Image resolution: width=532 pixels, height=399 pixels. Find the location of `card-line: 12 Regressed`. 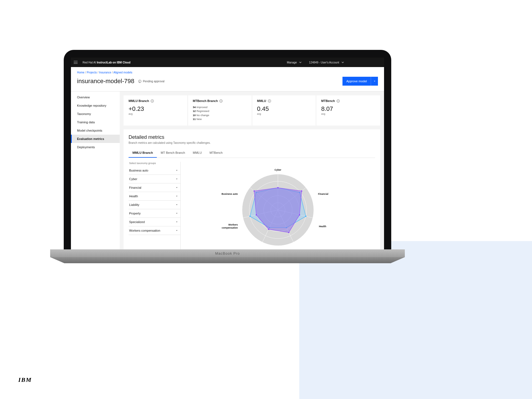

card-line: 12 Regressed is located at coordinates (220, 111).